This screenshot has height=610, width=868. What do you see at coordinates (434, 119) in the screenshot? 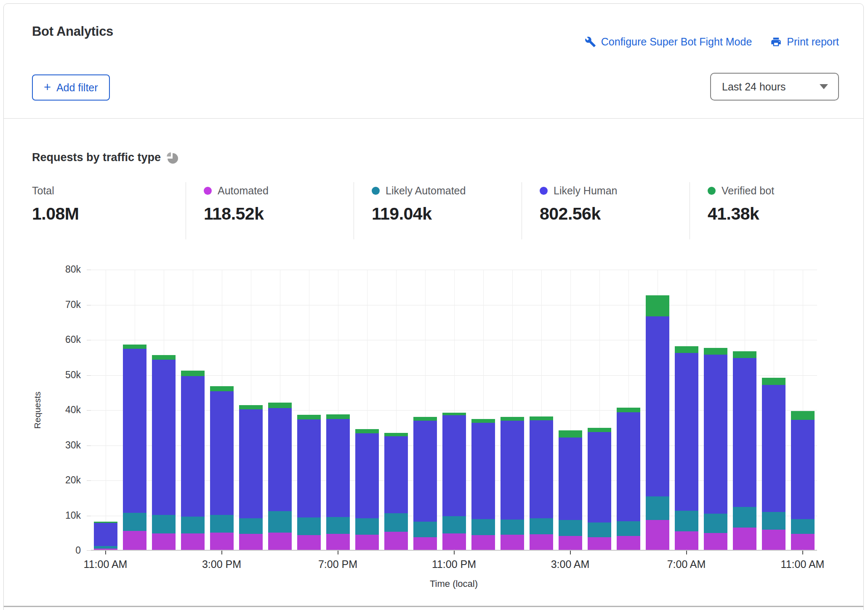
I see `header-divider` at bounding box center [434, 119].